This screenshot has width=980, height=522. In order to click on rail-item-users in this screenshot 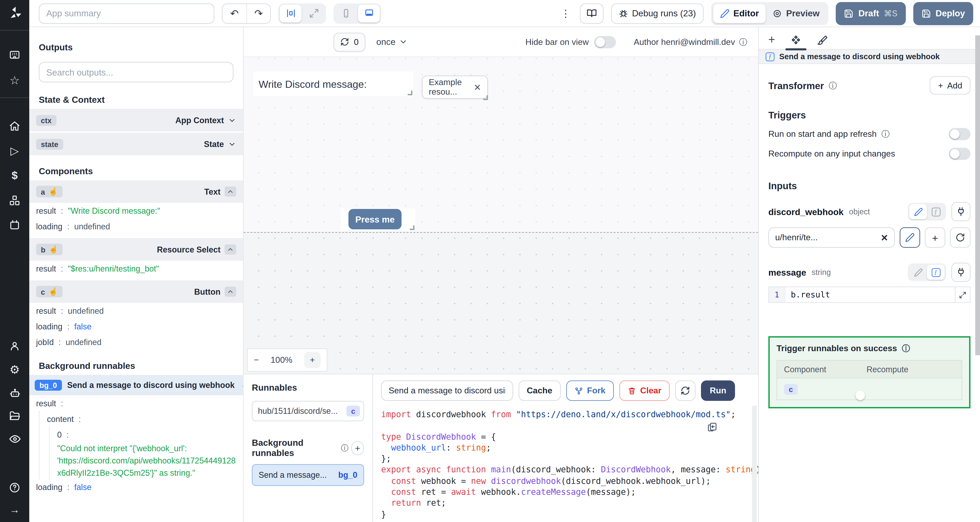, I will do `click(14, 346)`.